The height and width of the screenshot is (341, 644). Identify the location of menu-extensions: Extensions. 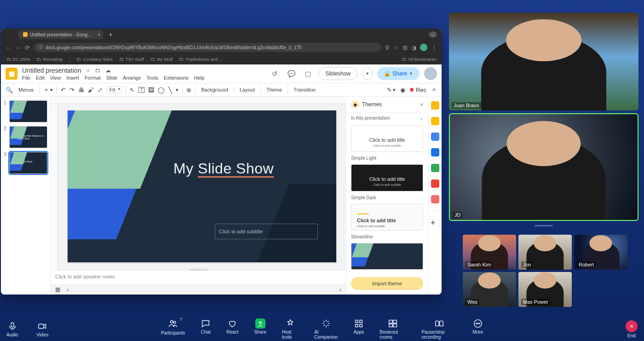
(176, 78).